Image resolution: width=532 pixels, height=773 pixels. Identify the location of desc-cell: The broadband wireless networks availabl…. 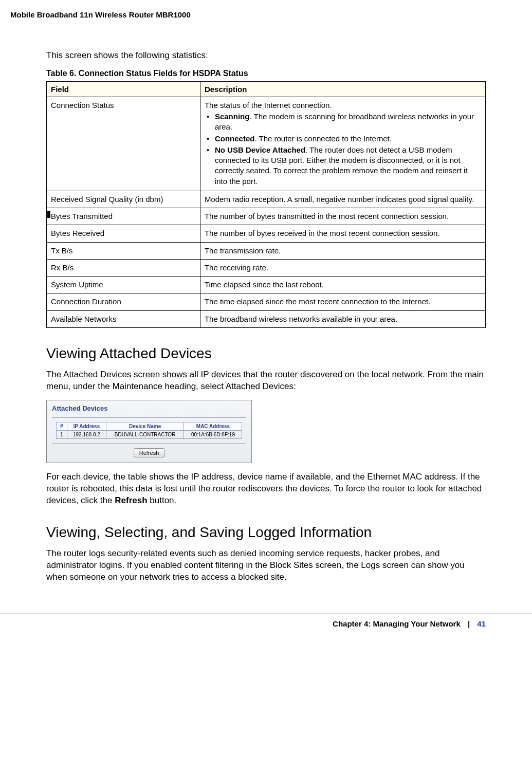
(342, 319).